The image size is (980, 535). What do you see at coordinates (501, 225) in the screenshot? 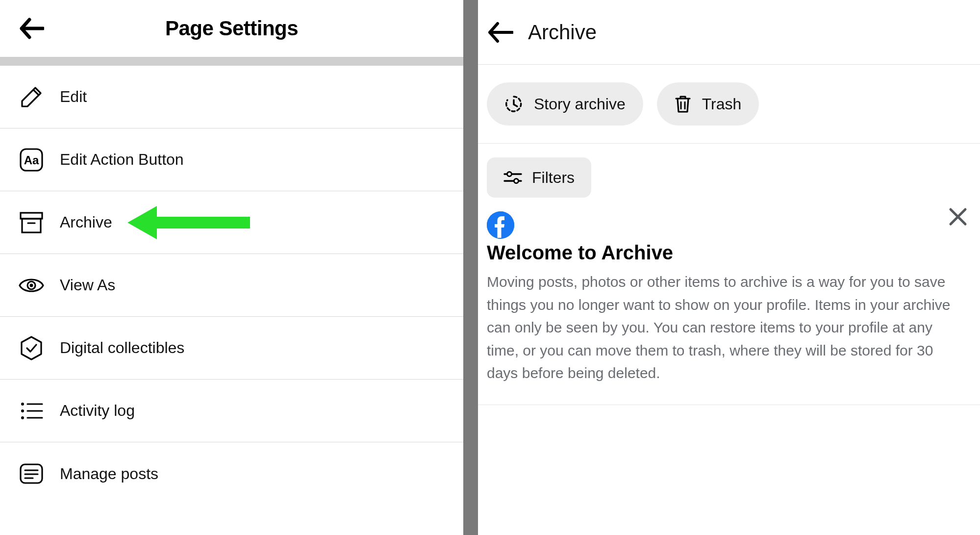
I see `facebook-logo-icon` at bounding box center [501, 225].